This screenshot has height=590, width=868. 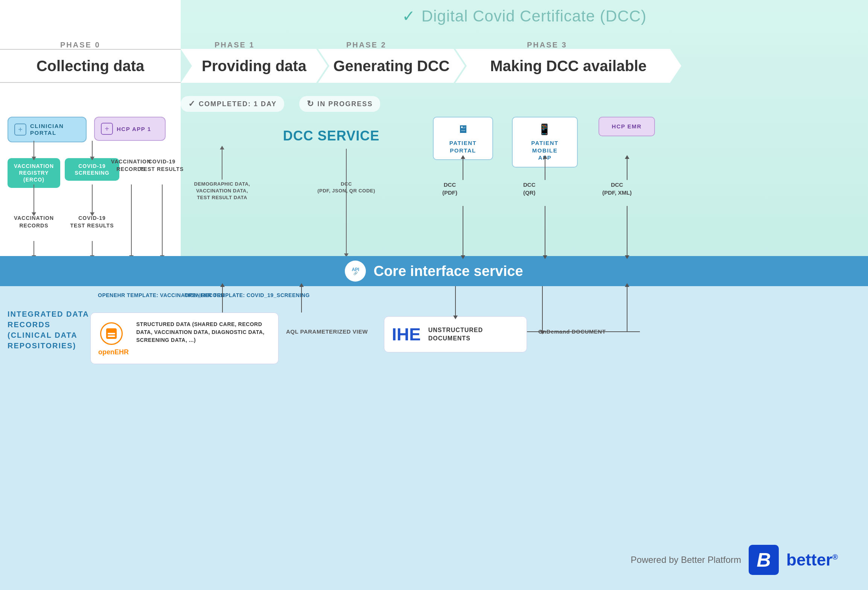 What do you see at coordinates (627, 169) in the screenshot?
I see `arrow-dcc-to-hcp-emr` at bounding box center [627, 169].